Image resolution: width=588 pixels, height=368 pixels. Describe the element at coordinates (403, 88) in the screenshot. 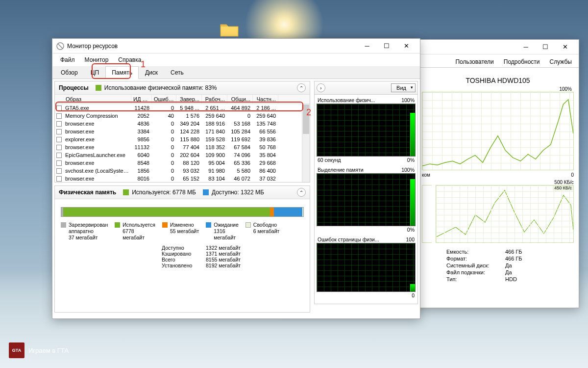

I see `view-dropdown: Вид` at that location.